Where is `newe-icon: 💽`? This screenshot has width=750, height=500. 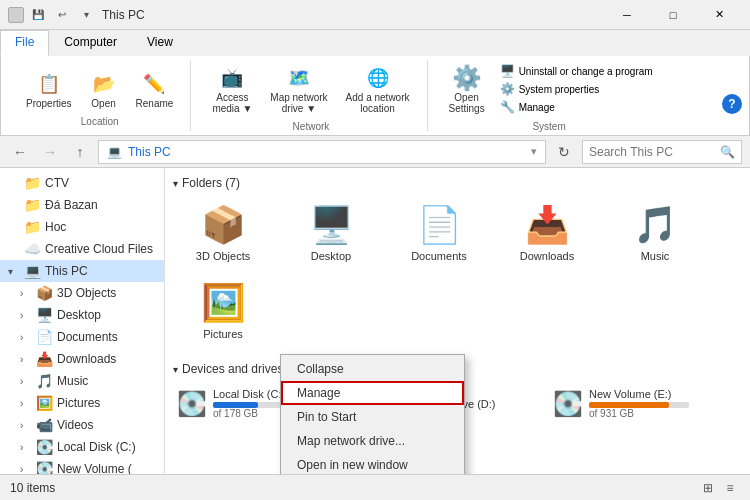 newe-icon: 💽 is located at coordinates (568, 404).